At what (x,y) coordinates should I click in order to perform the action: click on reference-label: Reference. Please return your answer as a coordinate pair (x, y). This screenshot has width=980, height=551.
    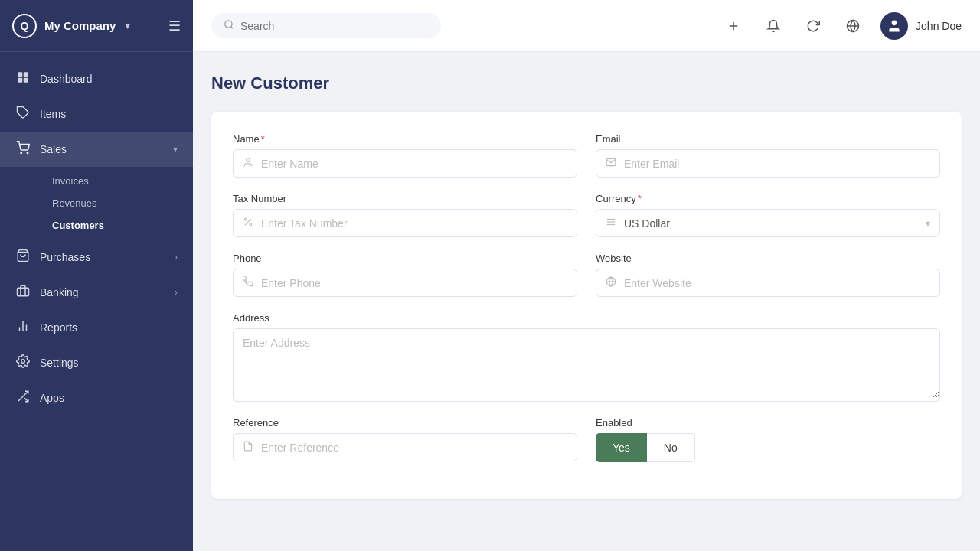
    Looking at the image, I should click on (405, 422).